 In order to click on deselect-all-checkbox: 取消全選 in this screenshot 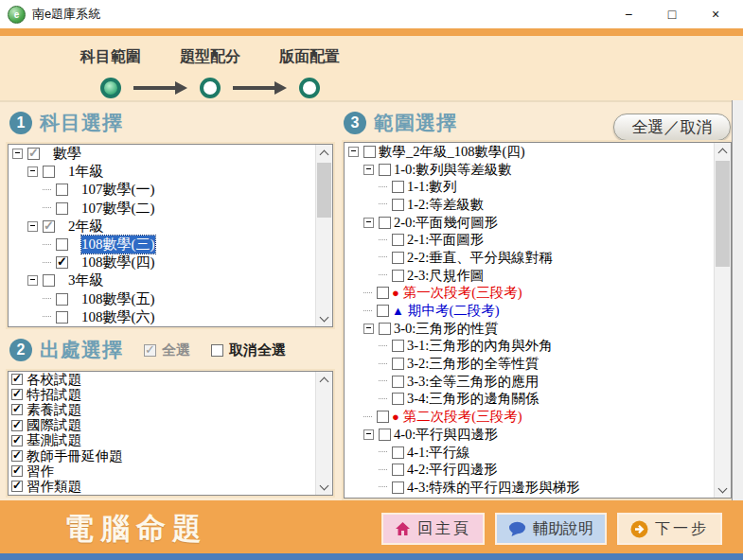, I will do `click(248, 350)`.